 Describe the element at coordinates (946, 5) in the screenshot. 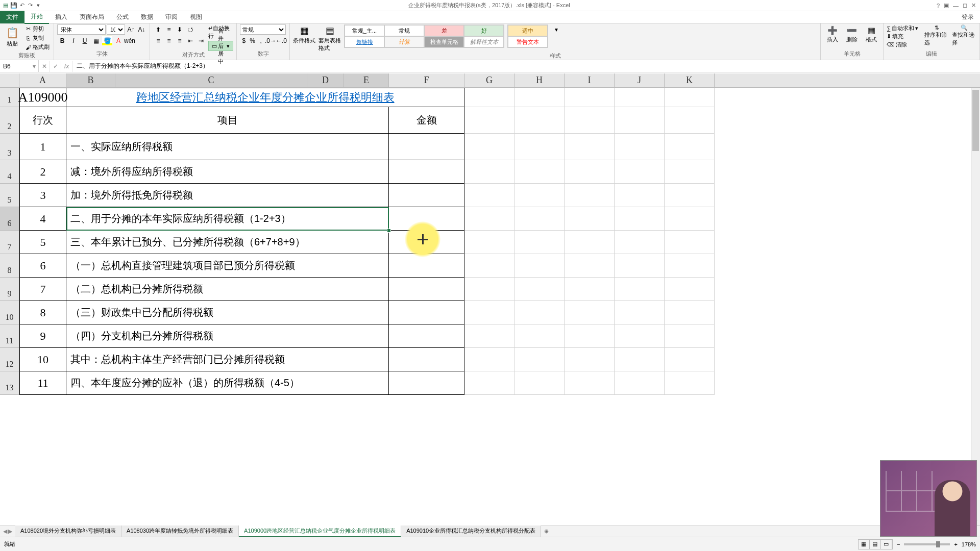

I see `ribbon-display-icon: ▣` at that location.